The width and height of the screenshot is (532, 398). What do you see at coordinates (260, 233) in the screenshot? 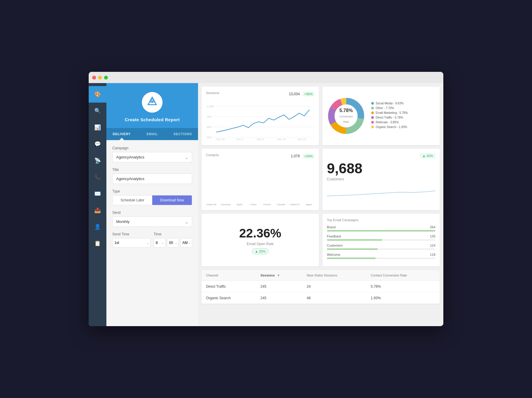
I see `email-rate-number: 22.36%` at bounding box center [260, 233].